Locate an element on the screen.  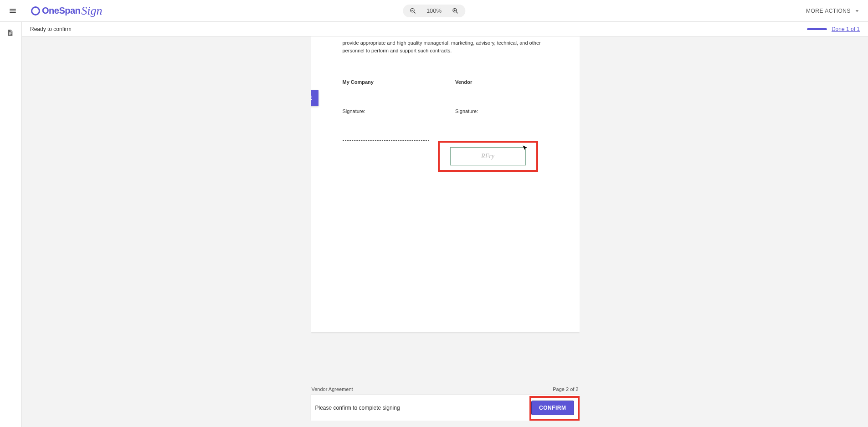
done-button: DONE is located at coordinates (315, 98).